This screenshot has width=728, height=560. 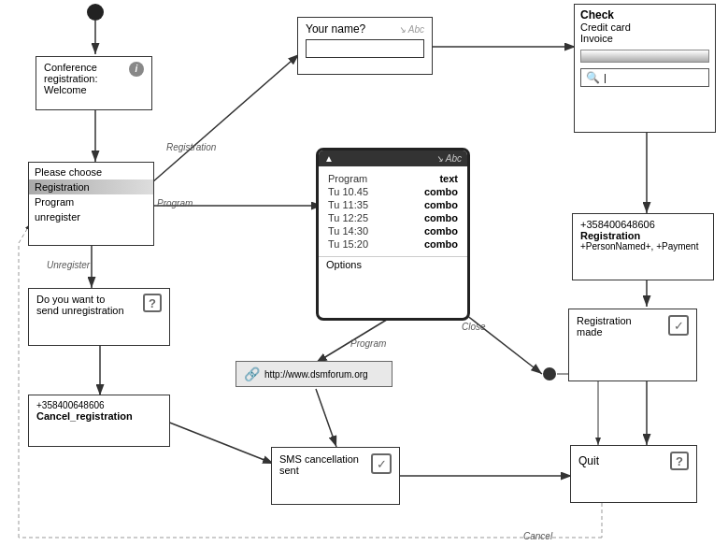 What do you see at coordinates (393, 179) in the screenshot?
I see `device-row-program: Program text` at bounding box center [393, 179].